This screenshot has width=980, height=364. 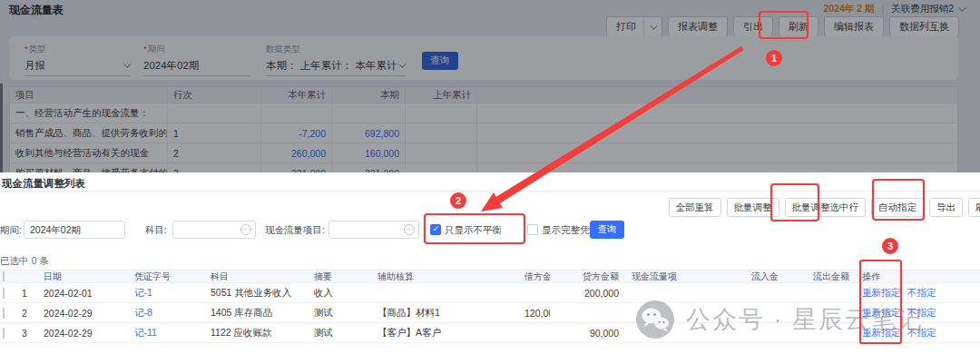 What do you see at coordinates (436, 230) in the screenshot?
I see `only-unbalanced-checkbox` at bounding box center [436, 230].